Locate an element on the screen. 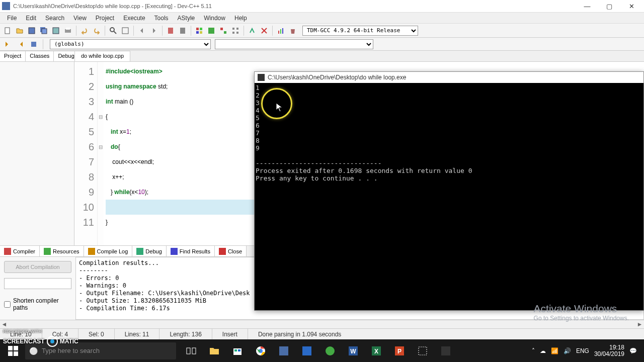  find-button is located at coordinates (113, 31).